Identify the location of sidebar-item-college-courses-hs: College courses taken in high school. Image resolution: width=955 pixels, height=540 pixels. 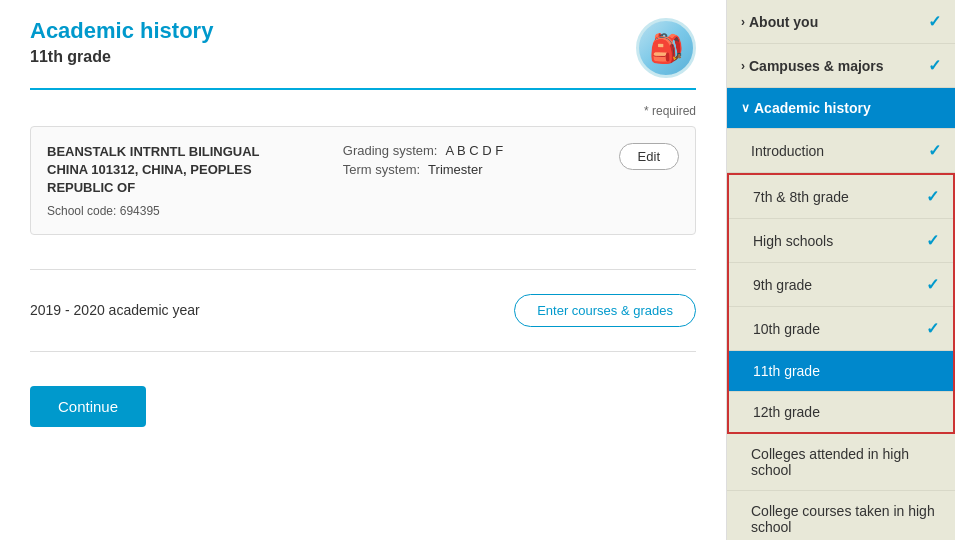
(841, 516).